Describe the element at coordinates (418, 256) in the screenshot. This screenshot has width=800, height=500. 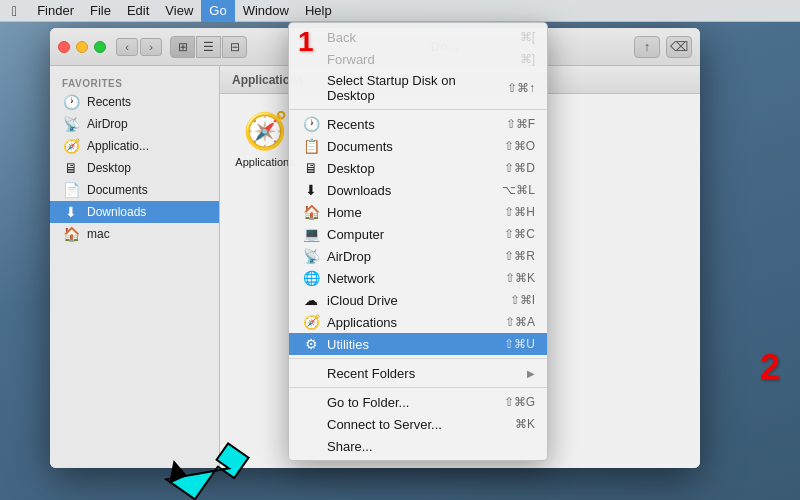
I see `menu-airdrop: 📡 AirDrop ⇧⌘R` at that location.